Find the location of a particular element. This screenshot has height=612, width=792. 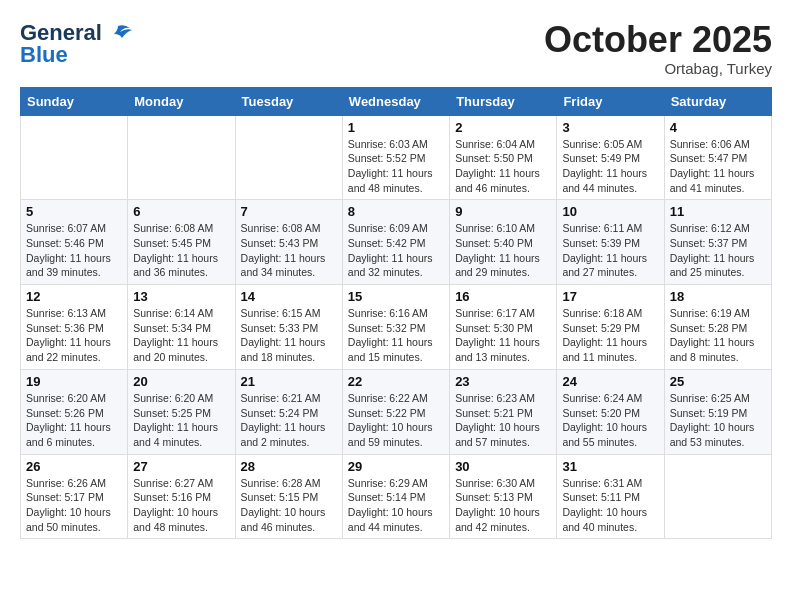

calendar-cell: 3Sunrise: 6:05 AMSunset: 5:49 PMDaylight… is located at coordinates (610, 158).